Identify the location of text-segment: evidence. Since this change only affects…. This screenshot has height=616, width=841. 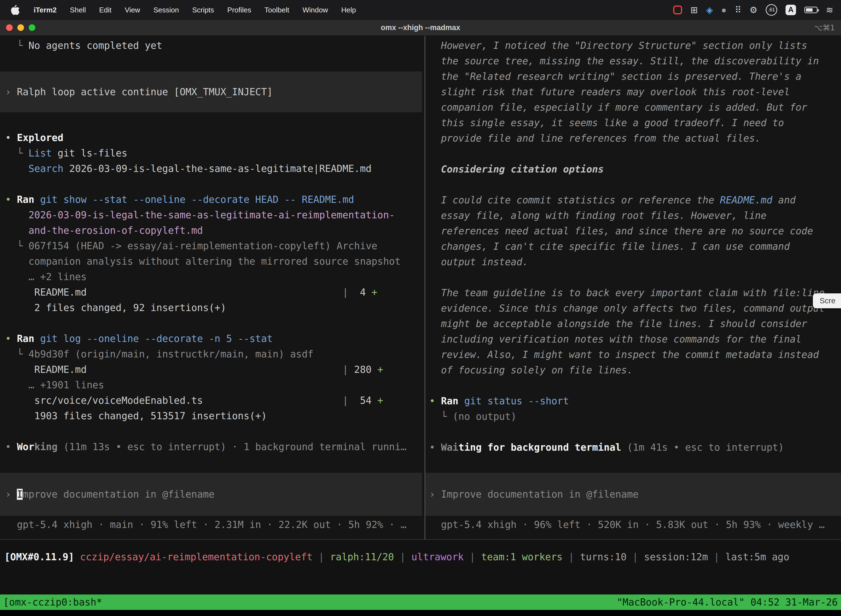
(627, 308).